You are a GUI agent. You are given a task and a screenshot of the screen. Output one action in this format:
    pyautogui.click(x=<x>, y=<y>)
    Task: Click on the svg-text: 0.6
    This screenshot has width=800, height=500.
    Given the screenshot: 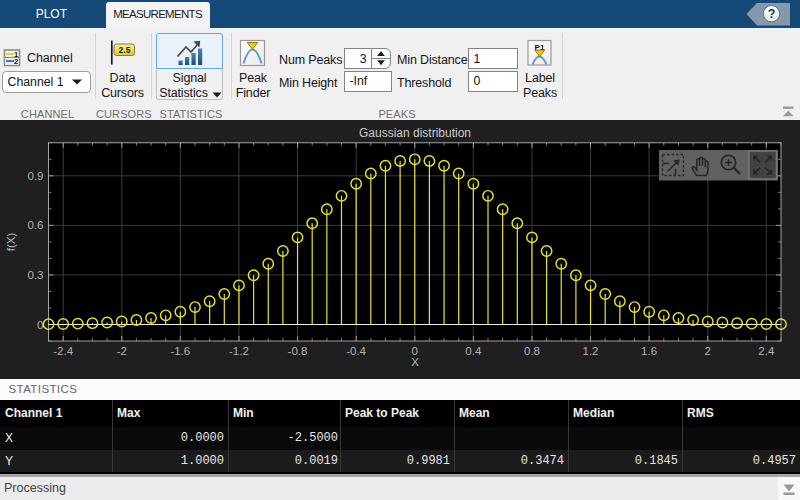 What is the action you would take?
    pyautogui.click(x=36, y=225)
    